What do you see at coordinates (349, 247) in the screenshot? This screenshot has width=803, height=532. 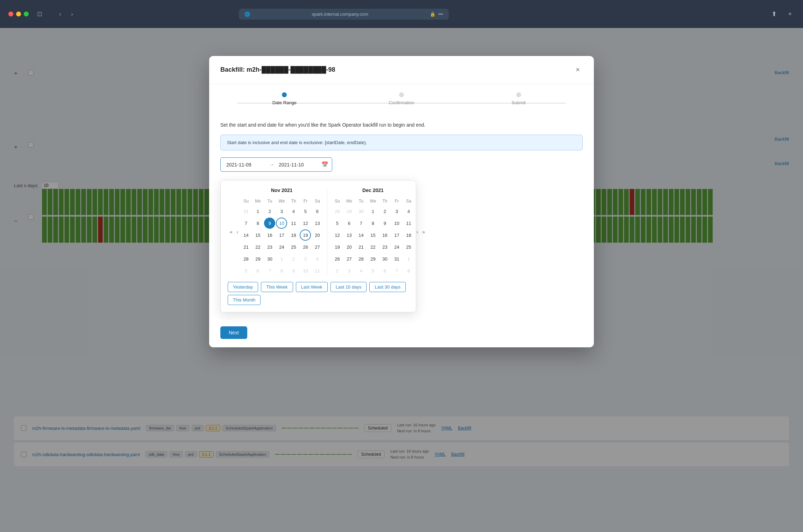 I see `dec-day-20: 20` at bounding box center [349, 247].